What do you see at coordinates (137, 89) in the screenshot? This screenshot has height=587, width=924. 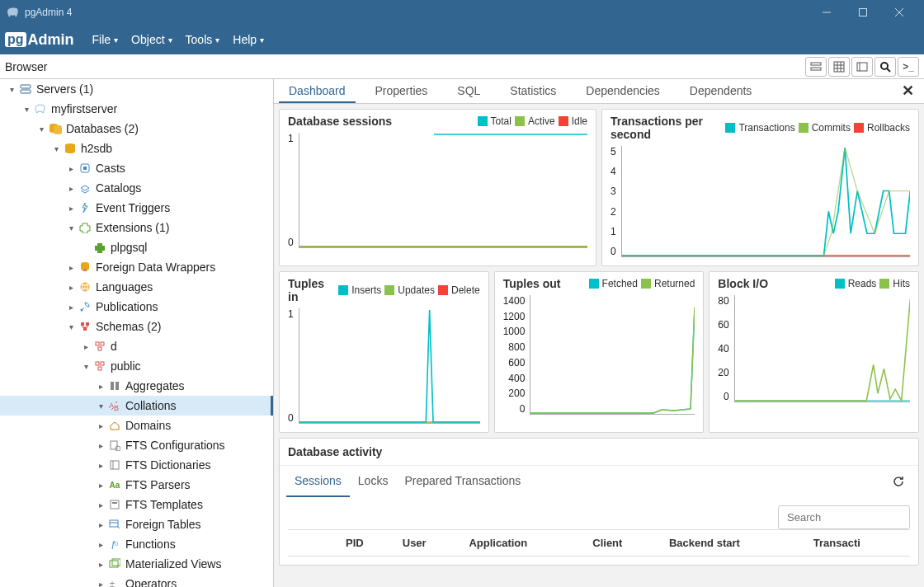 I see `tree-servers: ▾Servers (1)` at bounding box center [137, 89].